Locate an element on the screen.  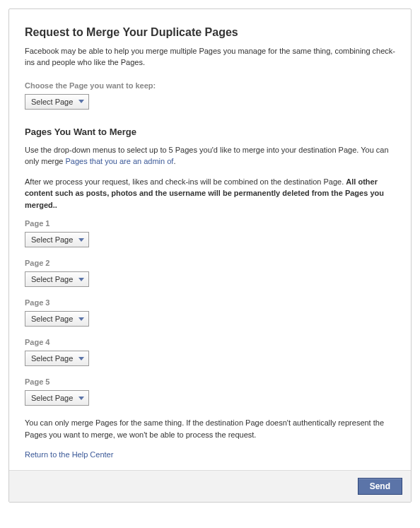
merge-intro: Use the drop-down menus to select up to … is located at coordinates (210, 156).